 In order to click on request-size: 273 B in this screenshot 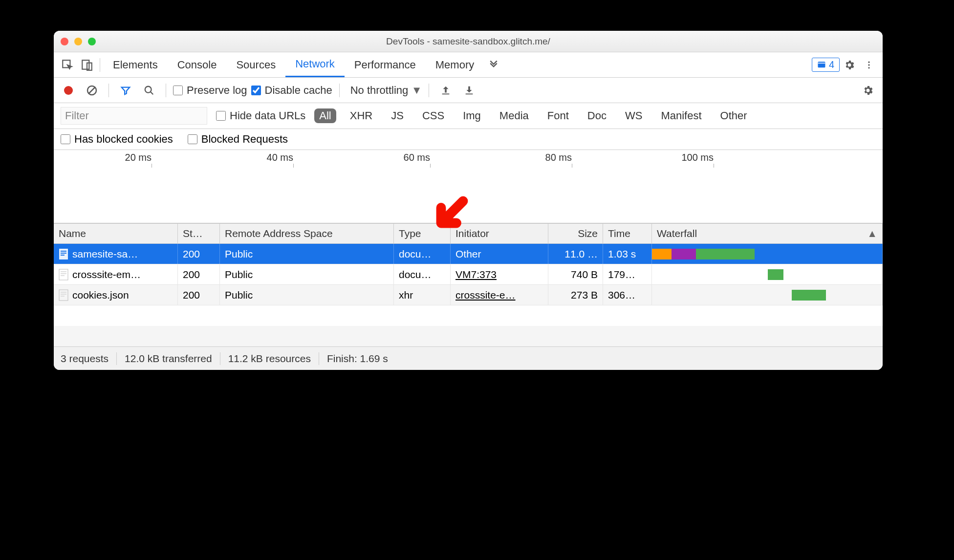, I will do `click(585, 295)`.